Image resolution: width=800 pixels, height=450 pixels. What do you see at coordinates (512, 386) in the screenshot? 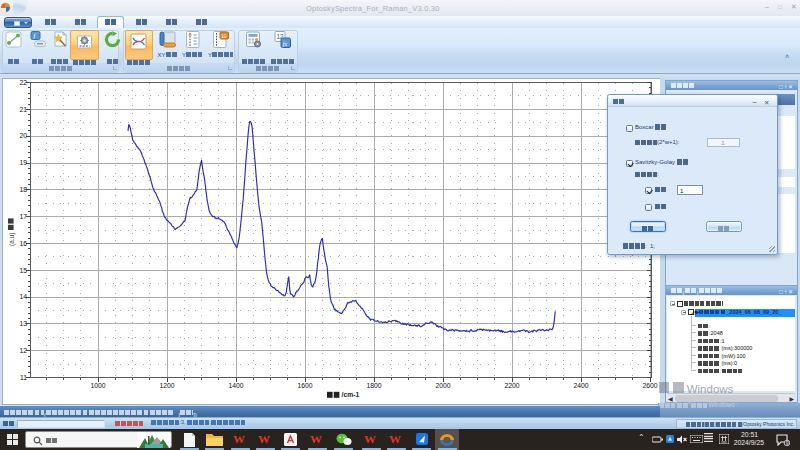
I see `svg-text: 2200` at bounding box center [512, 386].